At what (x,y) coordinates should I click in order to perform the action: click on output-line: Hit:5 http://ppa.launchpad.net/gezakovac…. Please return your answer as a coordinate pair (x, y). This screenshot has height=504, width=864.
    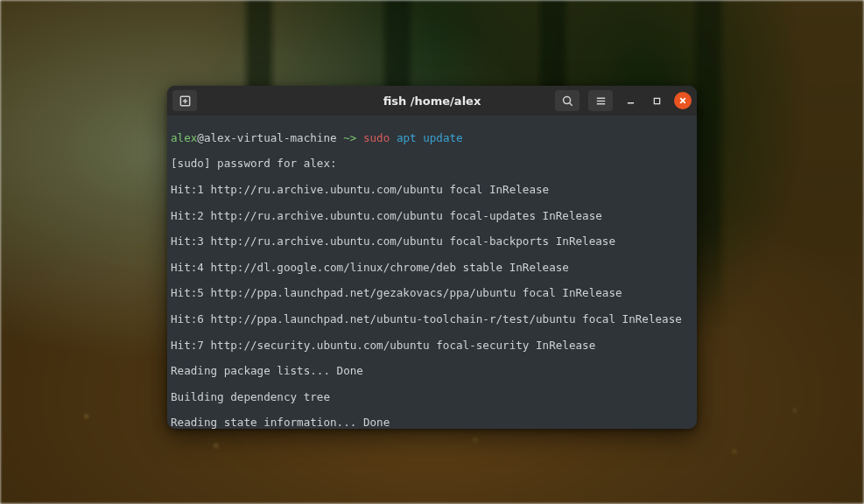
    Looking at the image, I should click on (432, 294).